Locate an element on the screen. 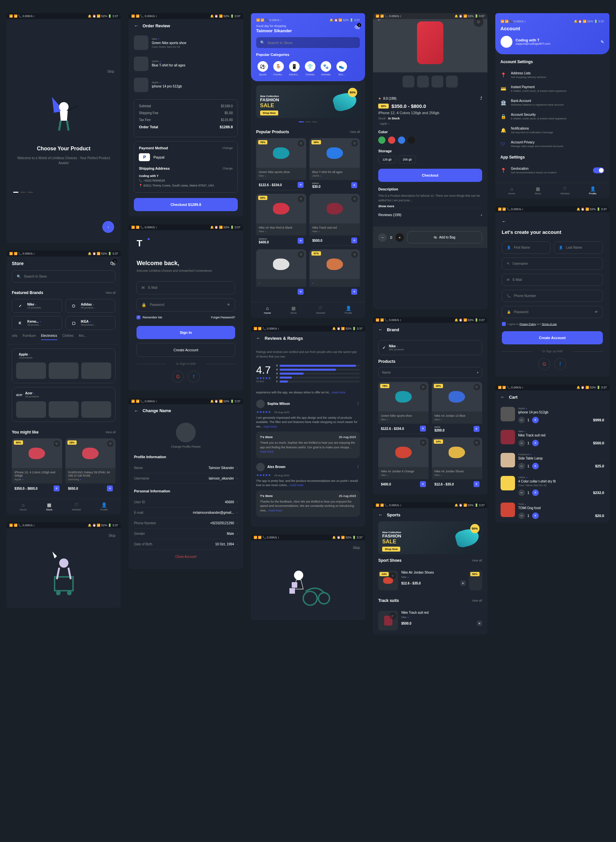 The image size is (616, 842). profile-row: Usernametaimoor_sikander › is located at coordinates (186, 478).